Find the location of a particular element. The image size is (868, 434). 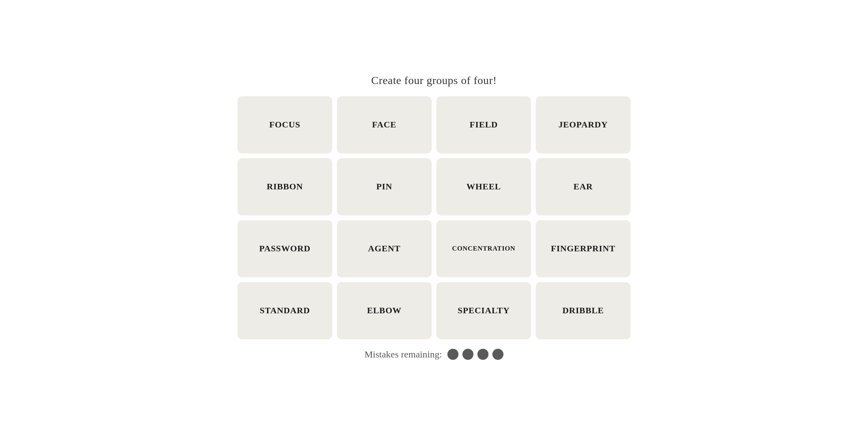

tile-label: STANDARD is located at coordinates (285, 311).